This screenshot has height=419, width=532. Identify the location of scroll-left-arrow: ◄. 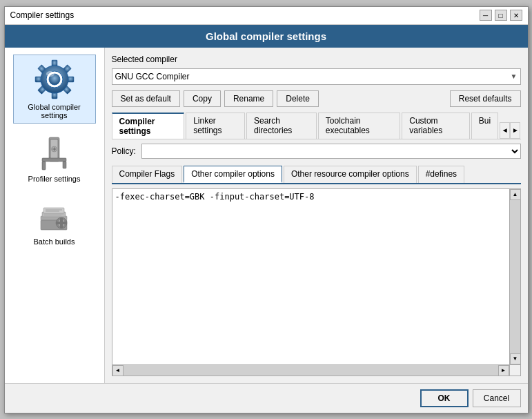
(118, 371).